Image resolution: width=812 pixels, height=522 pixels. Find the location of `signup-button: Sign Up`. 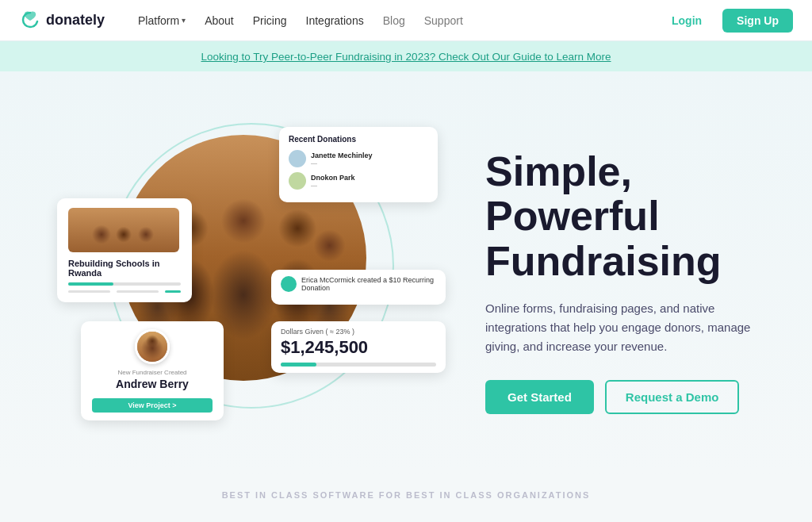

signup-button: Sign Up is located at coordinates (758, 21).